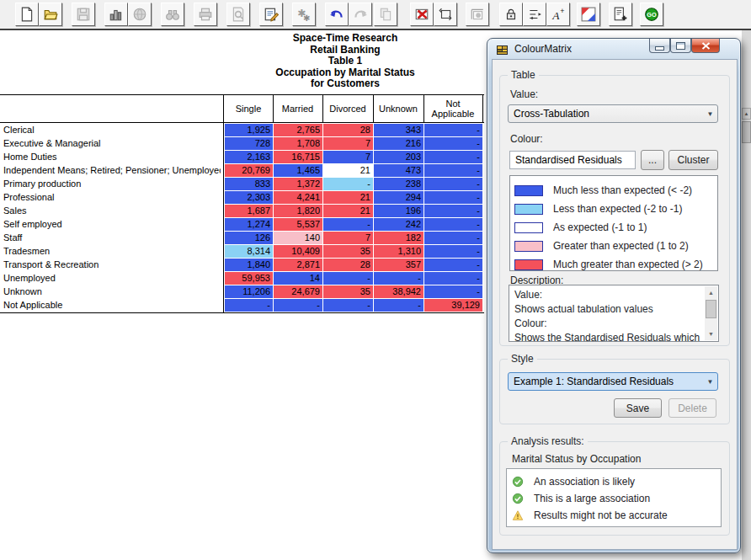 Image resolution: width=751 pixels, height=560 pixels. What do you see at coordinates (112, 224) in the screenshot?
I see `row-label: Self employed` at bounding box center [112, 224].